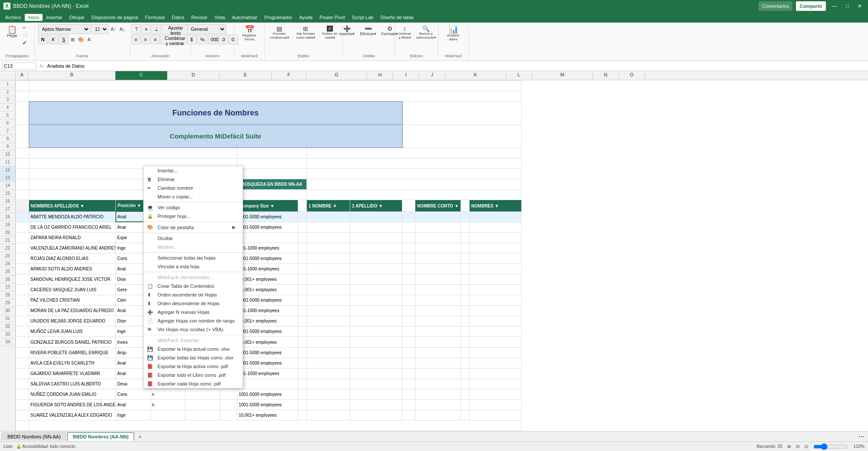  What do you see at coordinates (798, 446) in the screenshot?
I see `view-layout-icon: ⊟` at bounding box center [798, 446].